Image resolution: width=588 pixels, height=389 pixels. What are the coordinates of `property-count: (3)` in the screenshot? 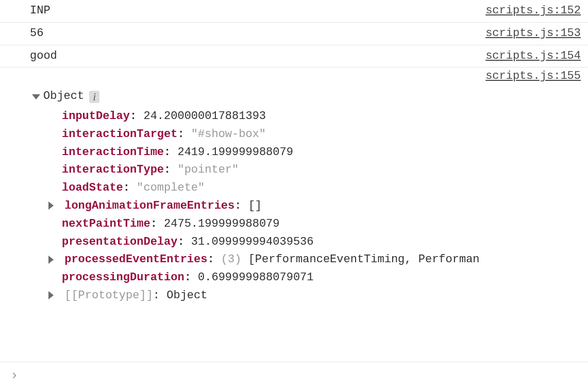 It's located at (231, 260).